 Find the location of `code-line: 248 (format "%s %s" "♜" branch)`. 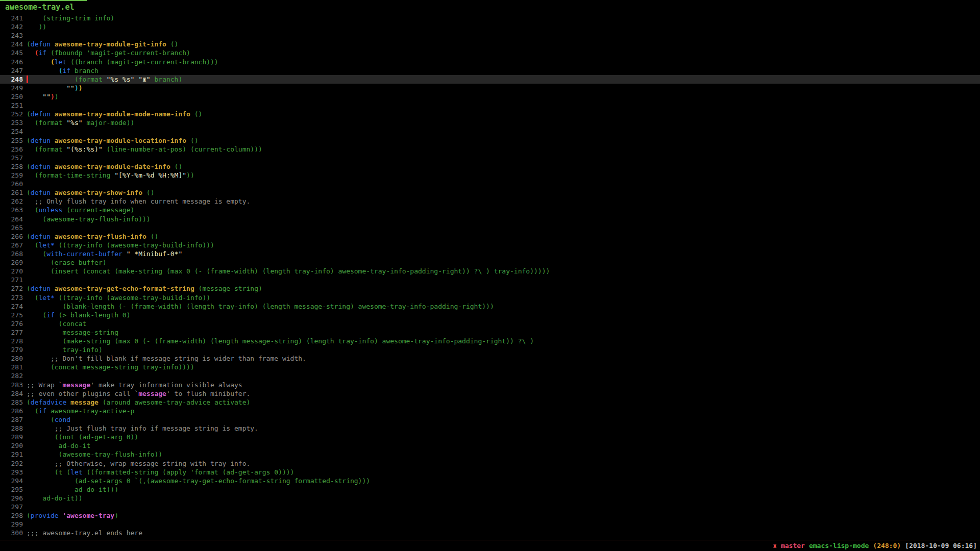

code-line: 248 (format "%s %s" "♜" branch) is located at coordinates (490, 80).